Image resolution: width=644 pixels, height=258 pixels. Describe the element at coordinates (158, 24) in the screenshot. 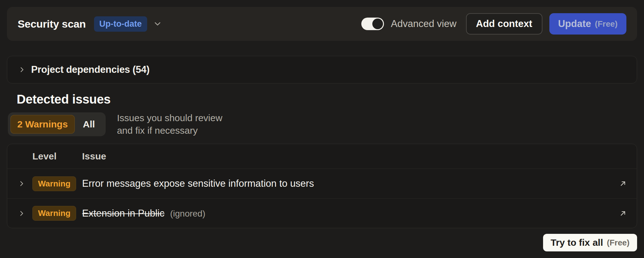

I see `chevron-down-icon` at that location.